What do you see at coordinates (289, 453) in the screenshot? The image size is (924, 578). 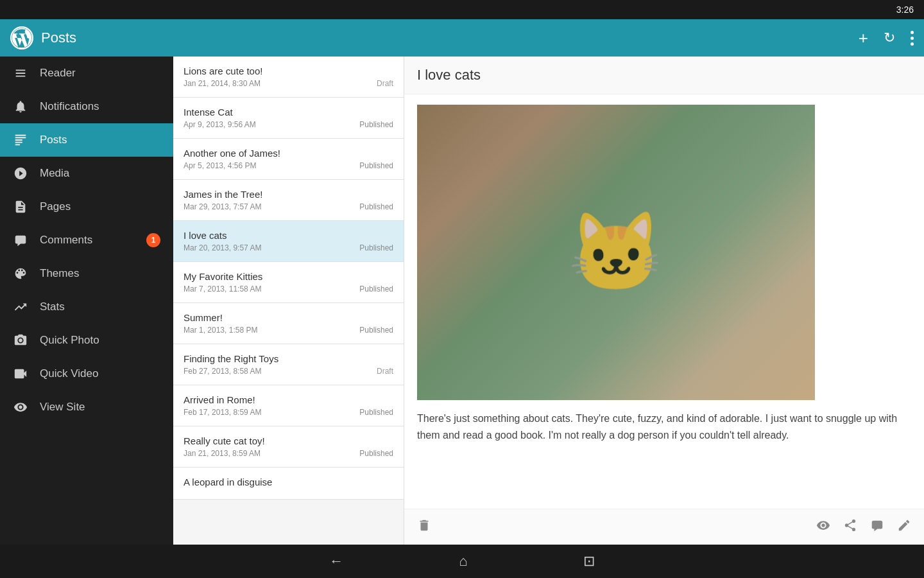 I see `post-item-meta: Jan 21, 2013, 8:59 AM Published` at bounding box center [289, 453].